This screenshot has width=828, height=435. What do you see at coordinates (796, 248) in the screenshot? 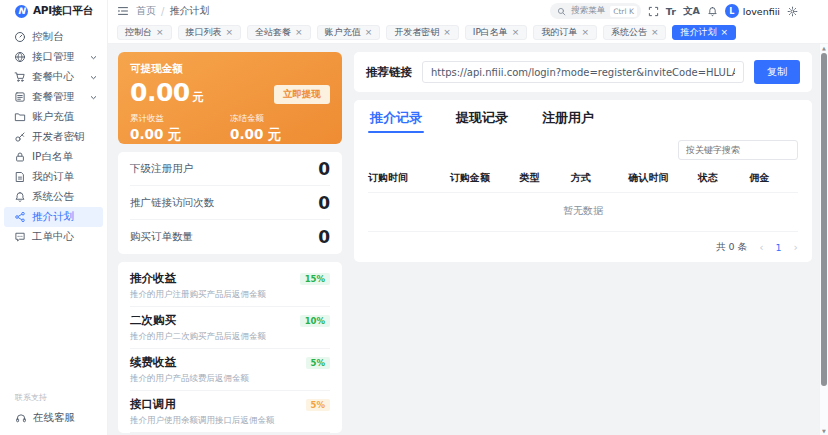
I see `next-page-icon: ›` at bounding box center [796, 248].